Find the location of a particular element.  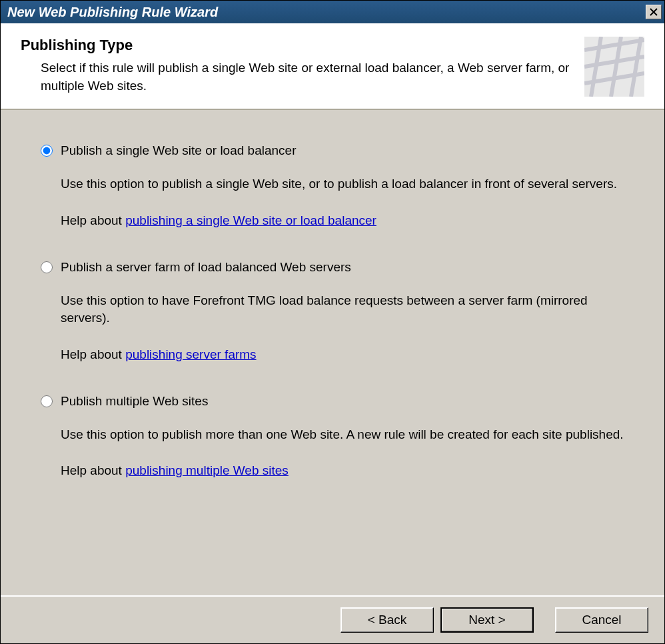

footer: < Back Next > Cancel is located at coordinates (332, 619).